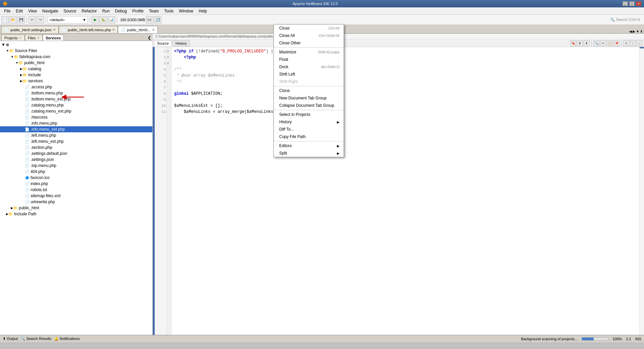  What do you see at coordinates (76, 117) in the screenshot?
I see `tree-htaccess: 📄 .htaccess` at bounding box center [76, 117].